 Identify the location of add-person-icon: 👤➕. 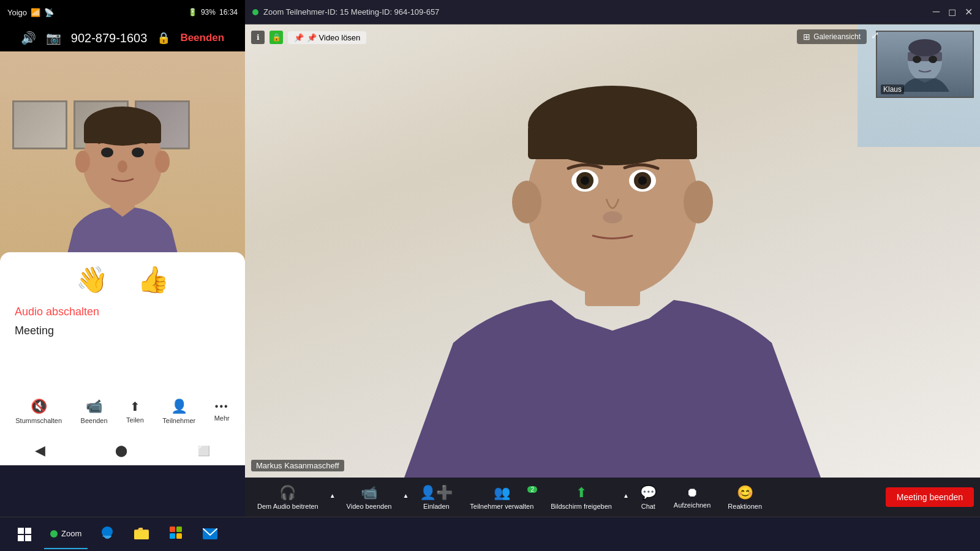
(436, 493).